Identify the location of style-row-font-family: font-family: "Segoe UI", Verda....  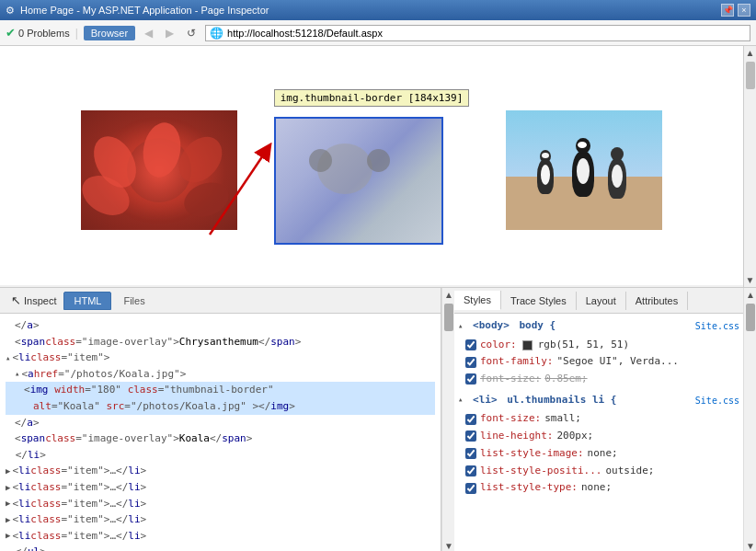
(599, 362).